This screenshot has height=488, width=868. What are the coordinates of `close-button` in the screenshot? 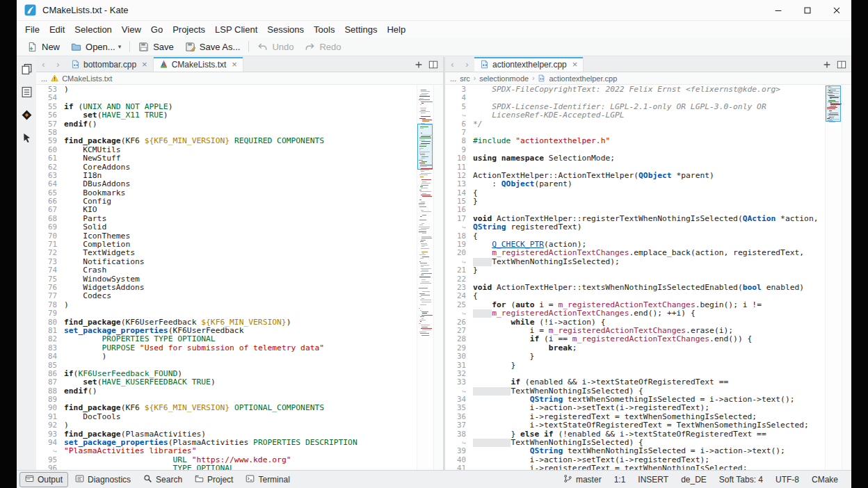 It's located at (837, 10).